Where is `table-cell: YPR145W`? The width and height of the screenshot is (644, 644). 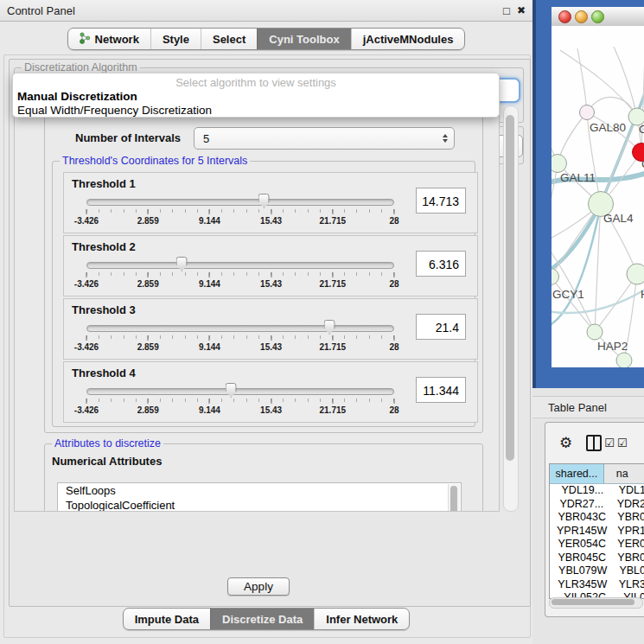
table-cell: YPR145W is located at coordinates (582, 532).